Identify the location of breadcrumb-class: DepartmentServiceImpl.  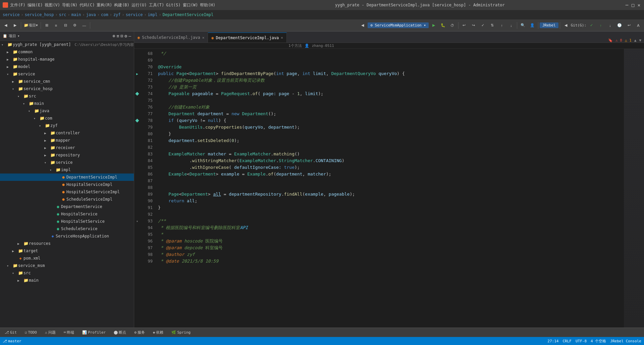
(188, 15).